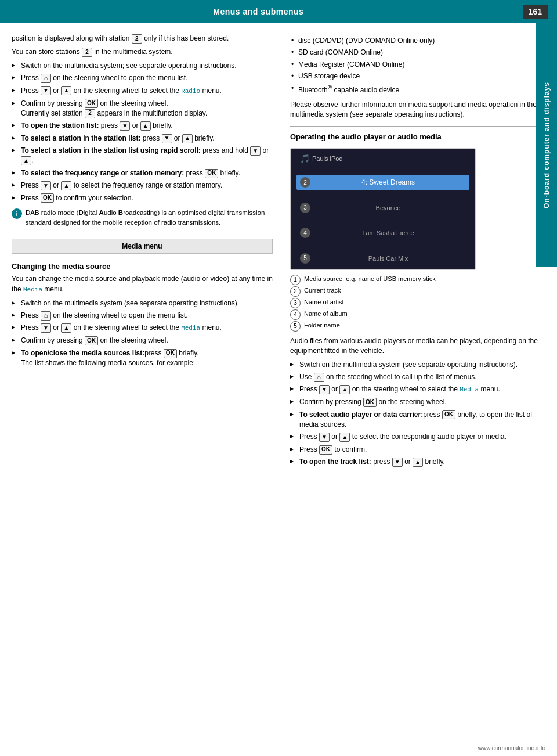 This screenshot has width=557, height=756. What do you see at coordinates (418, 377) in the screenshot?
I see `arrow-item: Use ⌂ on the steering wheel to call up t…` at bounding box center [418, 377].